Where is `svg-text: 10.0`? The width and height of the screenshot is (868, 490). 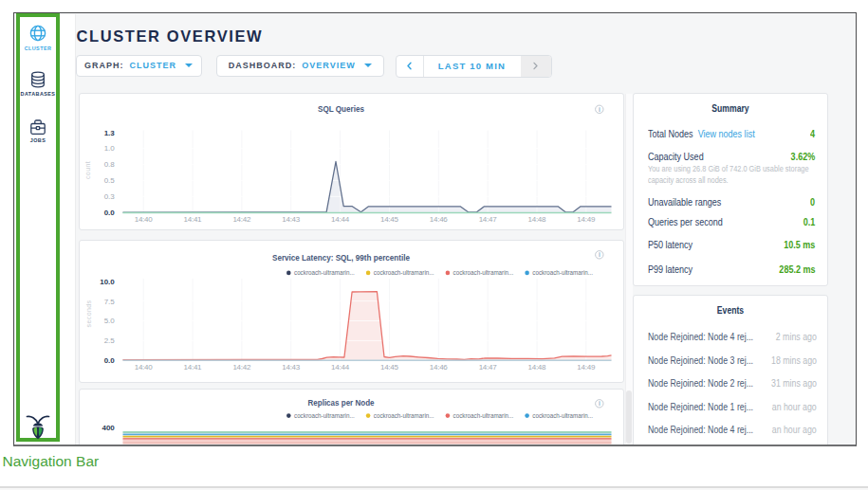
svg-text: 10.0 is located at coordinates (107, 281).